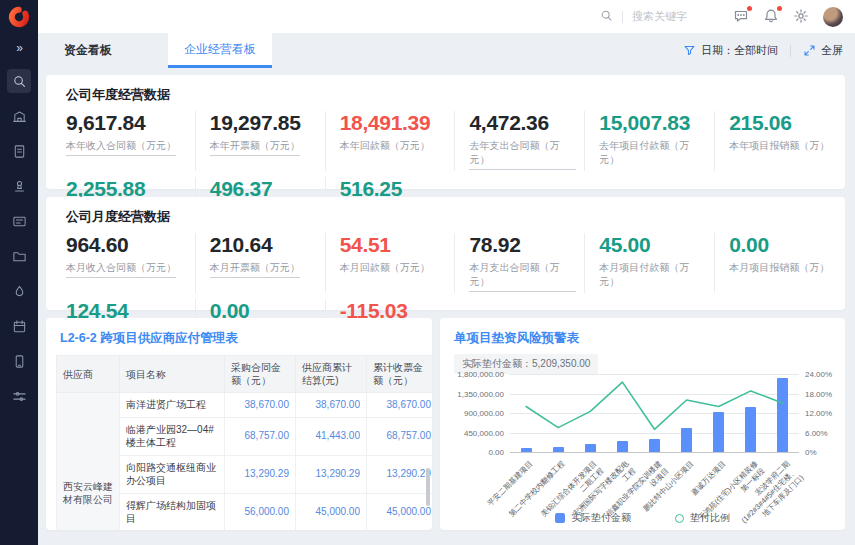 The height and width of the screenshot is (545, 855). What do you see at coordinates (245, 462) in the screenshot?
I see `supplier-table-body: 西安云峰建材有限公司南洋进贤广场工程38,670.0038,670.0038,6…` at bounding box center [245, 462].